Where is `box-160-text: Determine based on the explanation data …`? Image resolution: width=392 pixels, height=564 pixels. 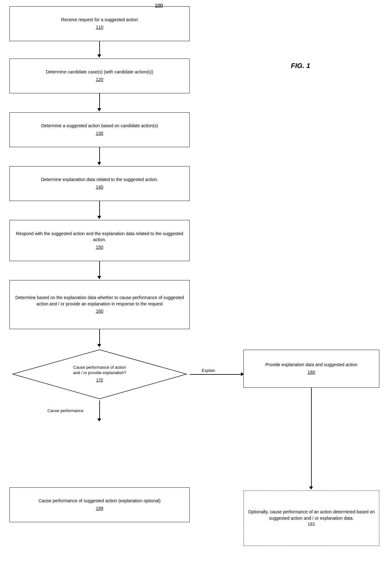 box-160-text: Determine based on the explanation data … is located at coordinates (100, 301).